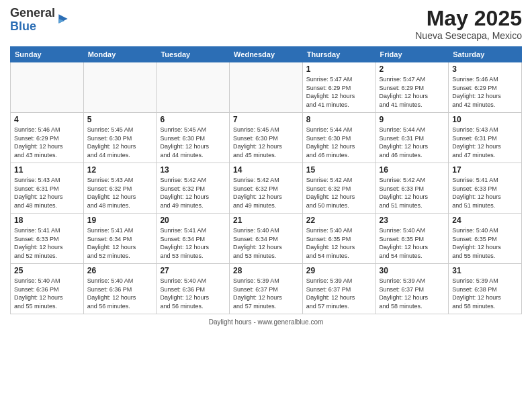 Image resolution: width=532 pixels, height=411 pixels. Describe the element at coordinates (120, 138) in the screenshot. I see `calendar-cell: 5Sunrise: 5:45 AM Sunset: 6:30 PM Daylig…` at that location.